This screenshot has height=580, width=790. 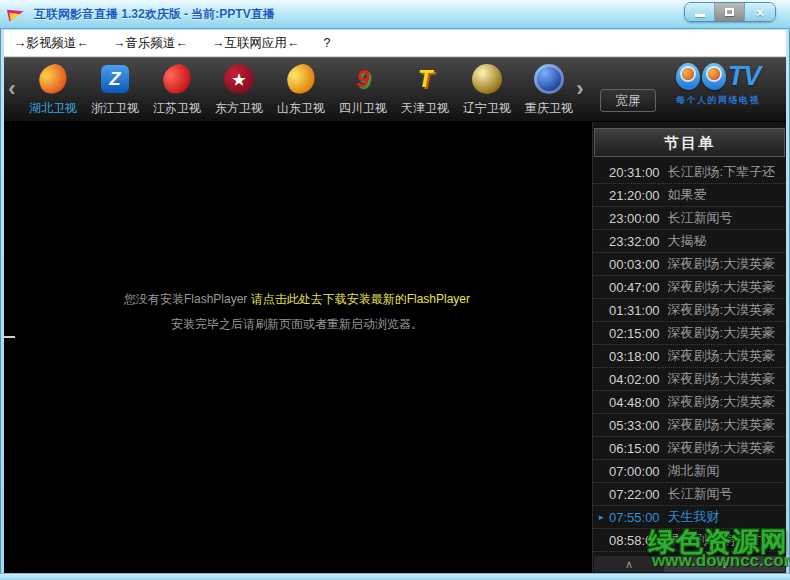 What do you see at coordinates (730, 12) in the screenshot?
I see `maximize-button` at bounding box center [730, 12].